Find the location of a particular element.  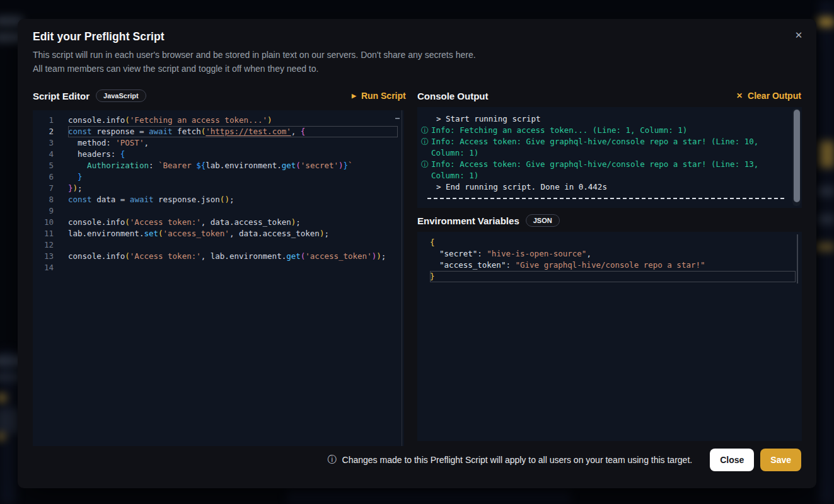

code-token: 'secret' is located at coordinates (320, 165).